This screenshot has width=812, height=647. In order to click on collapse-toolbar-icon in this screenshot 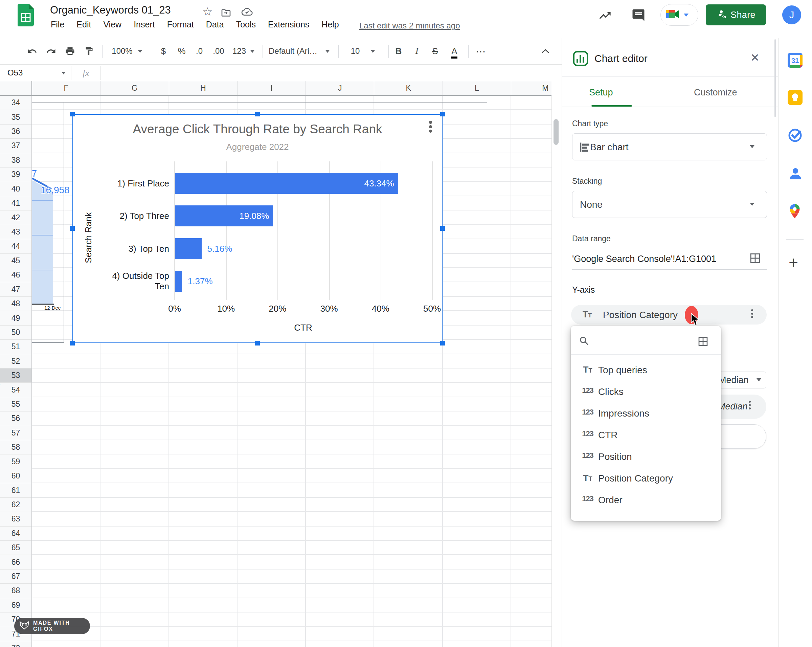, I will do `click(545, 51)`.